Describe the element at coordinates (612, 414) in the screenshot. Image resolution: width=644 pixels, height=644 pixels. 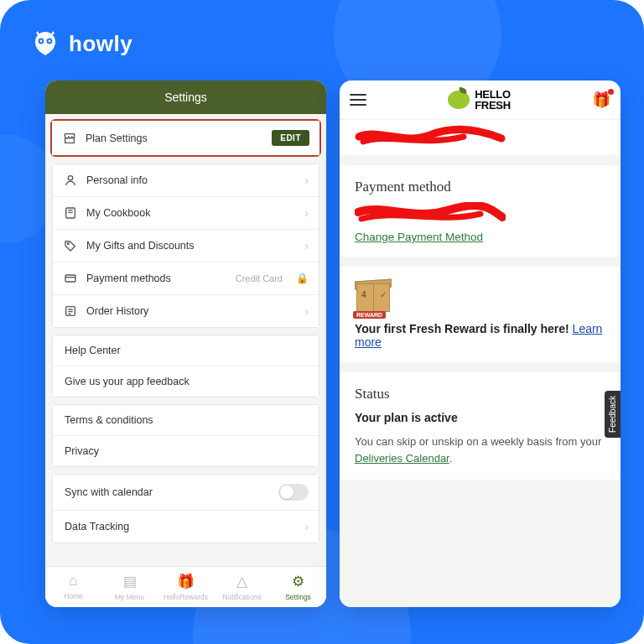
I see `feedback-tab: Feedback` at that location.